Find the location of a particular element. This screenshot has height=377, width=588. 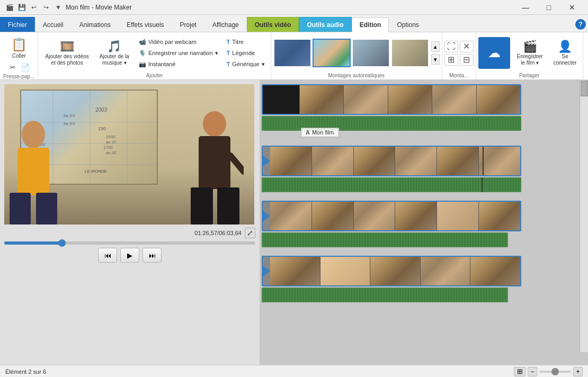

zoom-slider-thumb is located at coordinates (555, 372).